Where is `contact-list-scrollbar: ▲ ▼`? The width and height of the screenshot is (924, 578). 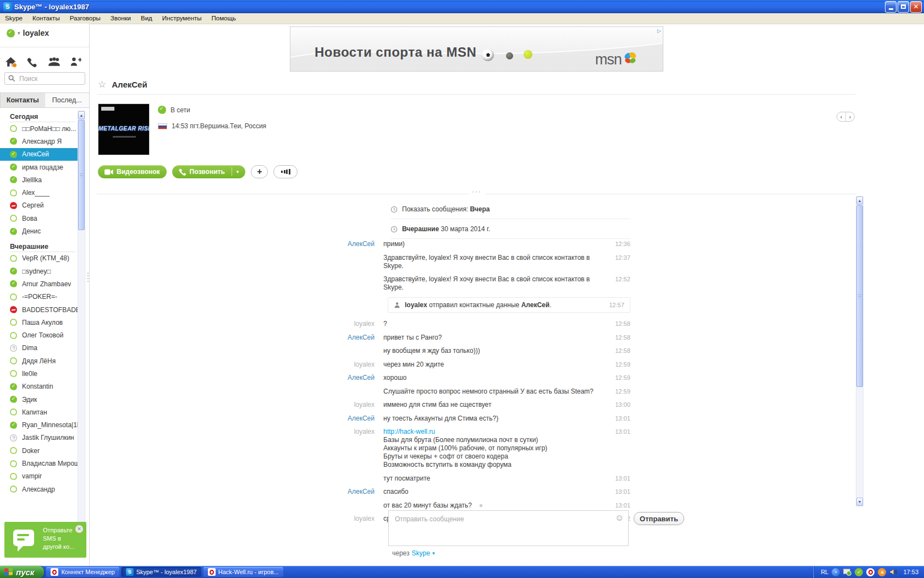 contact-list-scrollbar: ▲ ▼ is located at coordinates (81, 328).